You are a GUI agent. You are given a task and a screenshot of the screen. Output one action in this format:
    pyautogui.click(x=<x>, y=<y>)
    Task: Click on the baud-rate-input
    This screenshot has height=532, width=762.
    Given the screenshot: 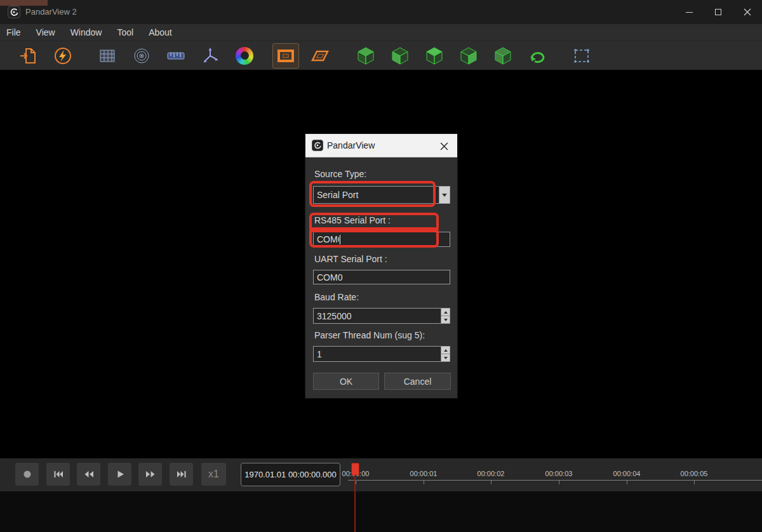 What is the action you would take?
    pyautogui.click(x=377, y=316)
    